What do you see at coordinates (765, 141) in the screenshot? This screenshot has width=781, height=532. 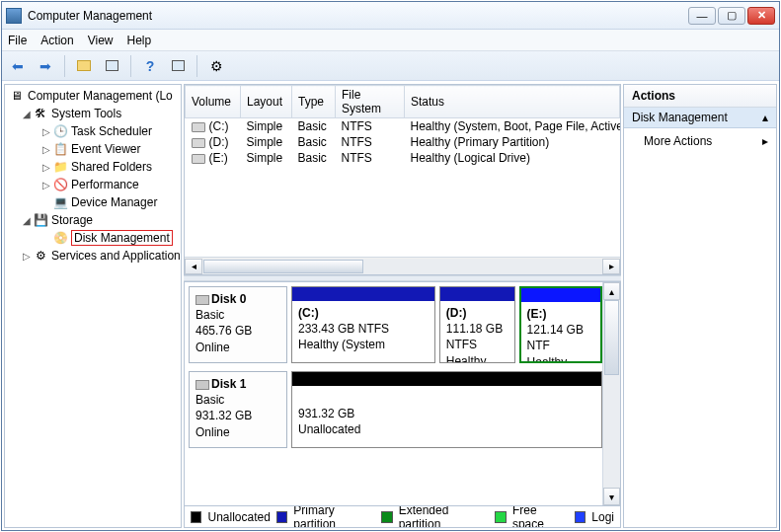 I see `chevron-right-icon: ▸` at bounding box center [765, 141].